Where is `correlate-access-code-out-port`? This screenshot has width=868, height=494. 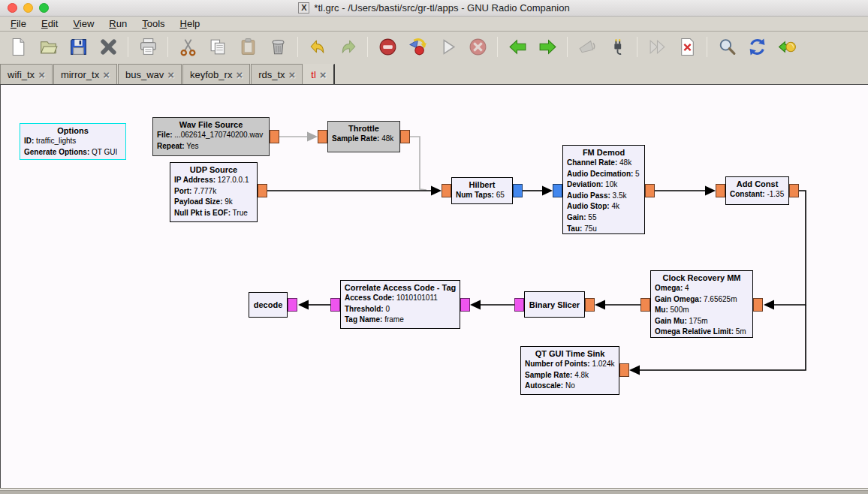
correlate-access-code-out-port is located at coordinates (335, 305).